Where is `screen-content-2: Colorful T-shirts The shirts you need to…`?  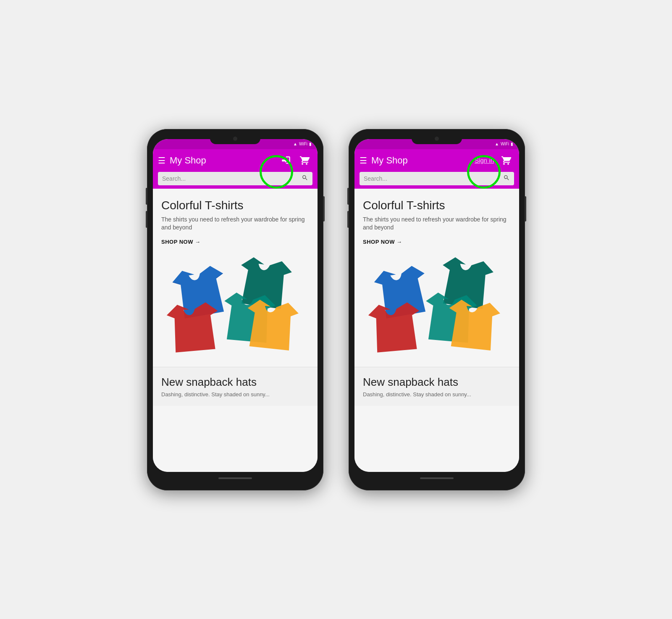 screen-content-2: Colorful T-shirts The shirts you need to… is located at coordinates (437, 330).